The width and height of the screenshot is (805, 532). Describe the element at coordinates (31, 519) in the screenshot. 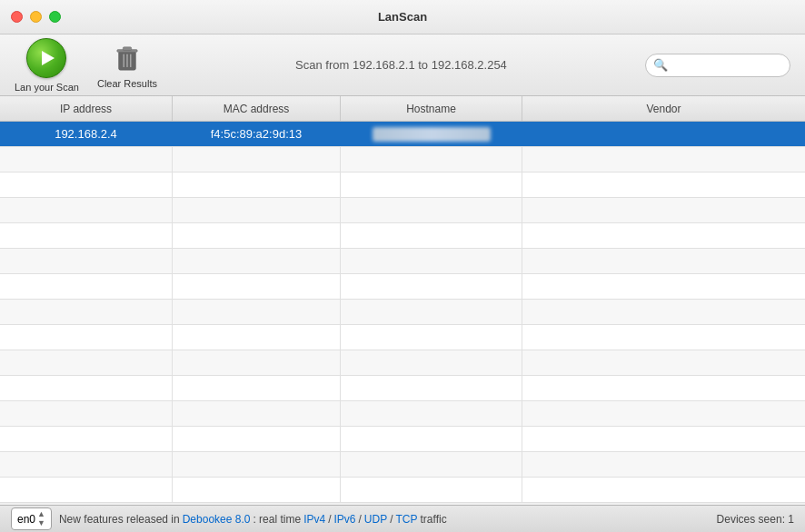

I see `network-selector: en0 ▲ ▼` at that location.